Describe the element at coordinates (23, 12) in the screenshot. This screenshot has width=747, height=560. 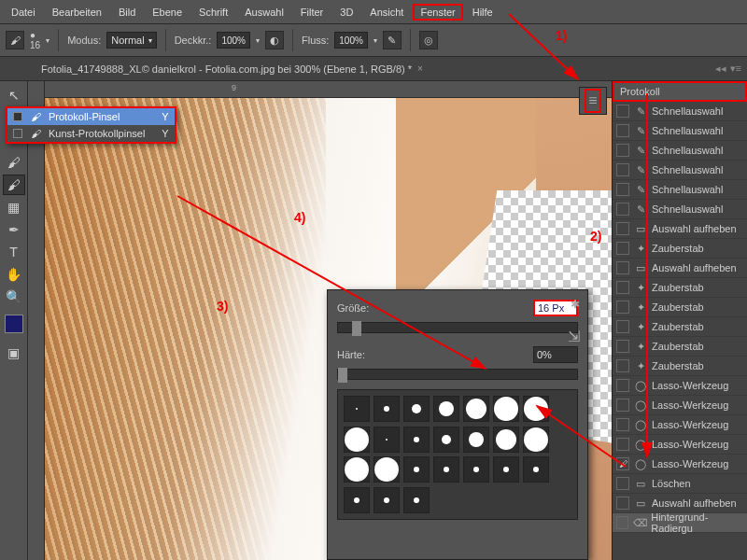
I see `menu-datei: Datei` at that location.